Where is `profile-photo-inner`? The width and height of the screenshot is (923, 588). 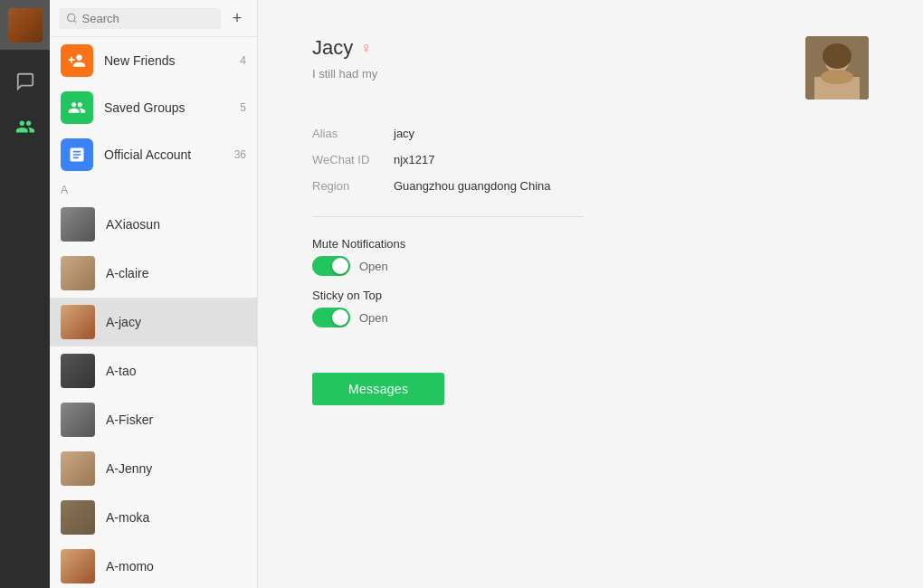
profile-photo-inner is located at coordinates (837, 68).